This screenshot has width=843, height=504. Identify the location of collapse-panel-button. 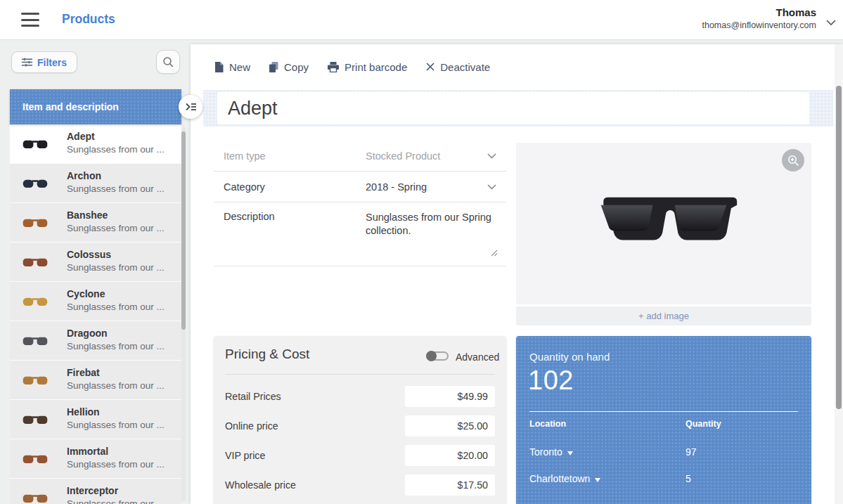
(191, 107).